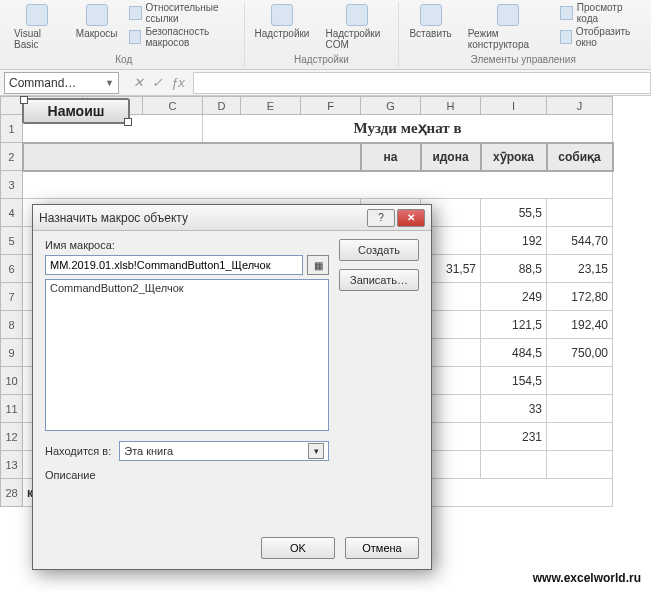 The image size is (651, 591). I want to click on com-addins-button: Надстройки COM, so click(356, 27).